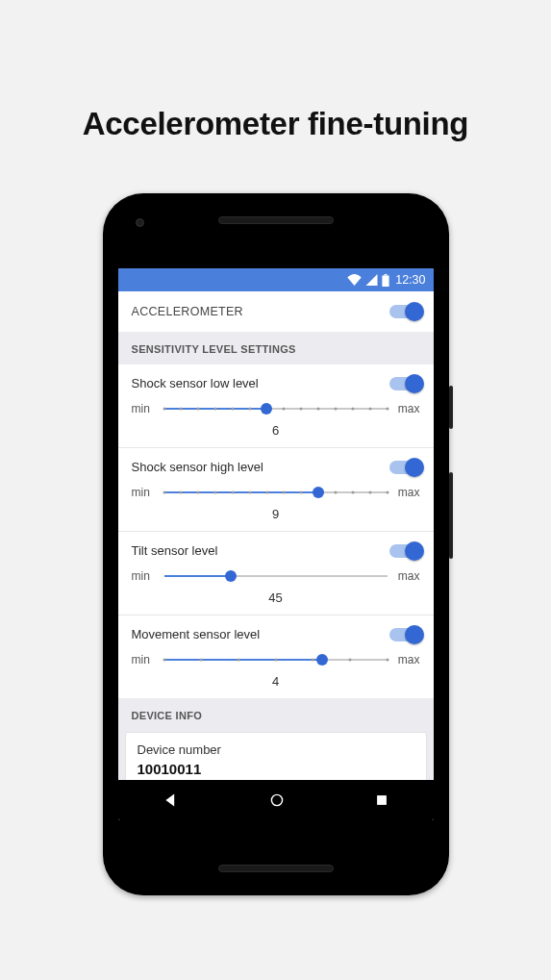 The image size is (551, 980). Describe the element at coordinates (405, 312) in the screenshot. I see `accelerometer-toggle` at that location.